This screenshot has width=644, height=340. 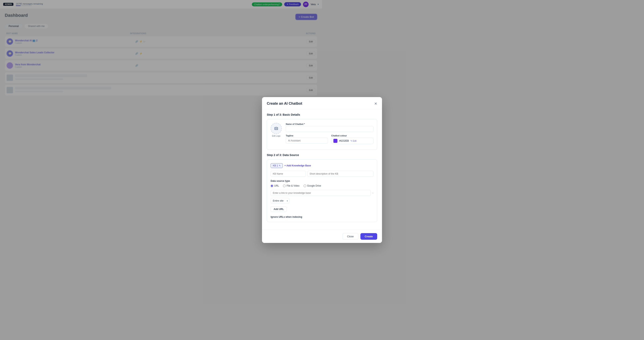 What do you see at coordinates (276, 128) in the screenshot?
I see `camera-icon` at bounding box center [276, 128].